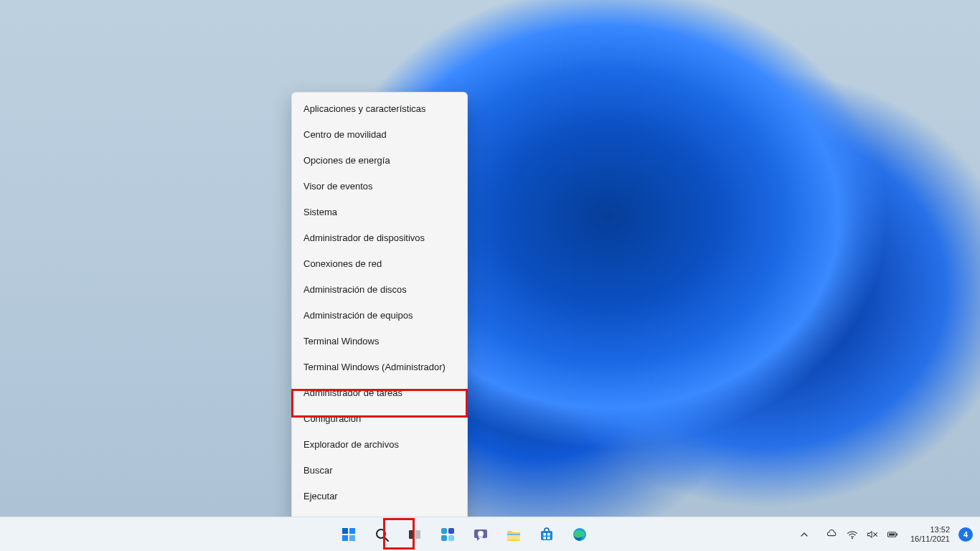 Image resolution: width=980 pixels, height=551 pixels. I want to click on ctx-item-label: Ejecutar, so click(321, 496).